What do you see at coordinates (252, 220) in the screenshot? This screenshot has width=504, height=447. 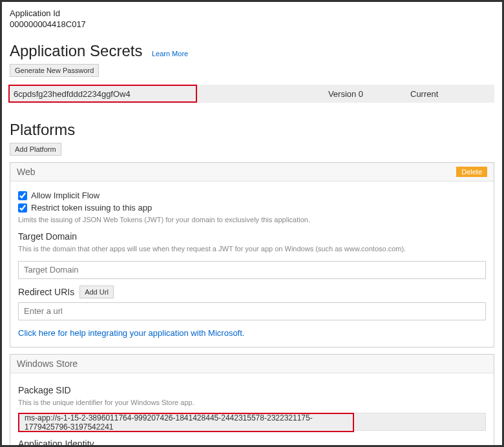 I see `restrict-token-help: Limits the issuing of JSON Web Tokens (J…` at bounding box center [252, 220].